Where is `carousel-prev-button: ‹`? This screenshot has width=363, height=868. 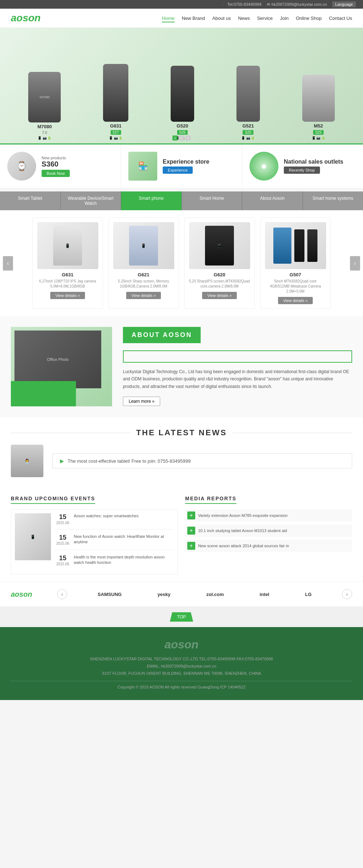 carousel-prev-button: ‹ is located at coordinates (8, 263).